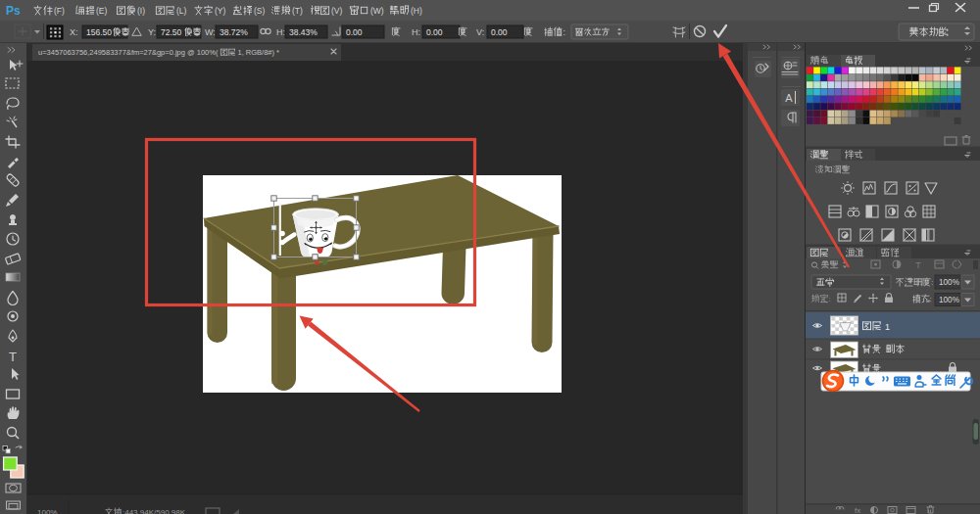  Describe the element at coordinates (152, 32) in the screenshot. I see `svg-text: Y:` at that location.